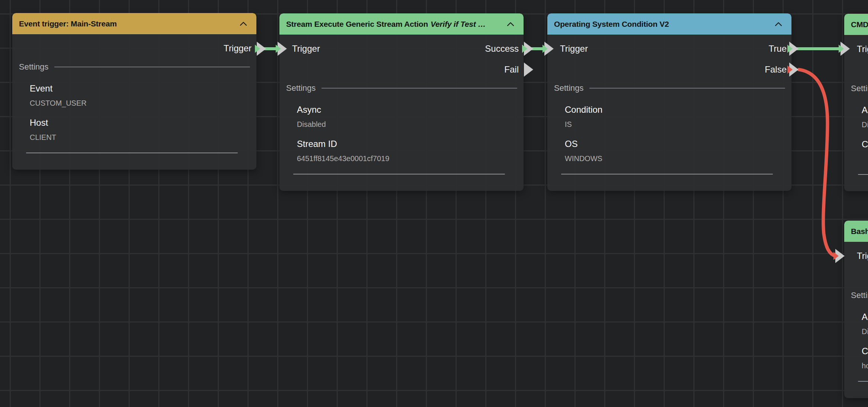  What do you see at coordinates (357, 24) in the screenshot?
I see `node-title: Stream Execute Generic Stream Action` at bounding box center [357, 24].